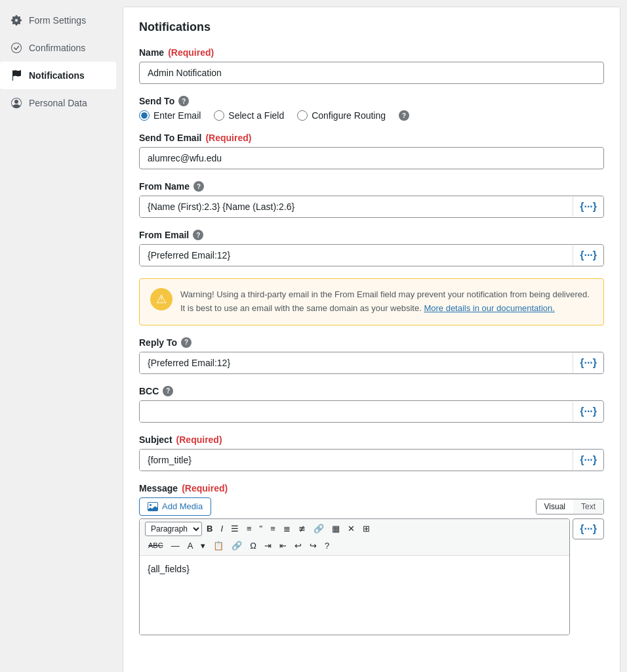  I want to click on help-btn: ?, so click(327, 546).